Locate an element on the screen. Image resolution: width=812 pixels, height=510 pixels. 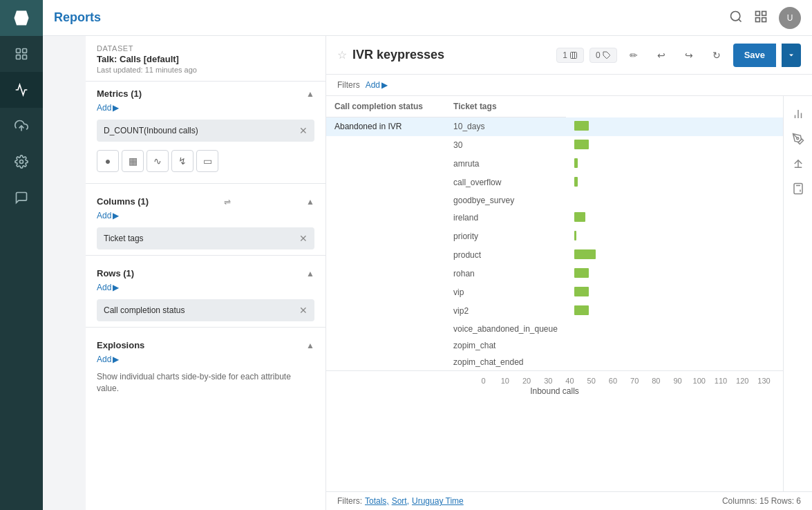
refresh-icon-btn: ↻ is located at coordinates (717, 55).